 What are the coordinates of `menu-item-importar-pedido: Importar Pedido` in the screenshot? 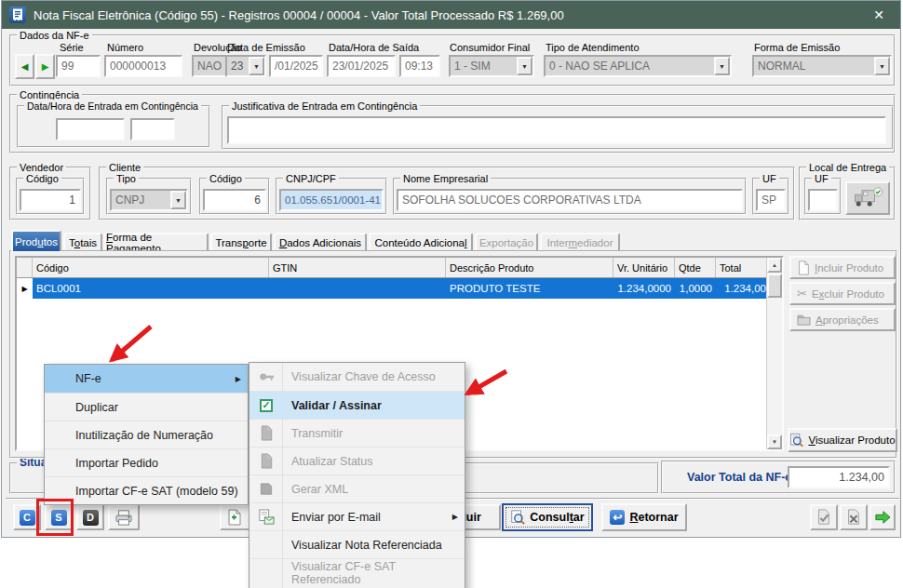 It's located at (146, 462).